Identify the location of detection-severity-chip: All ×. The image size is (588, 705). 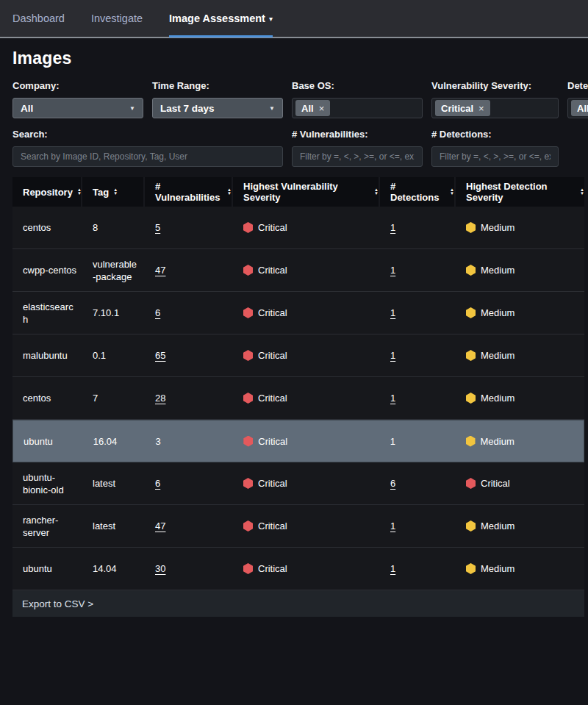
(579, 108).